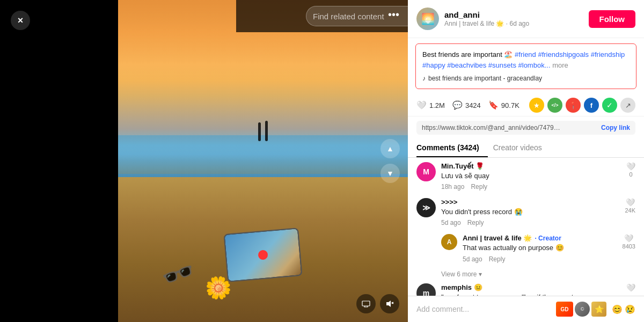 The image size is (644, 322). Describe the element at coordinates (494, 105) in the screenshot. I see `bookmark-icon: 🔖` at that location.